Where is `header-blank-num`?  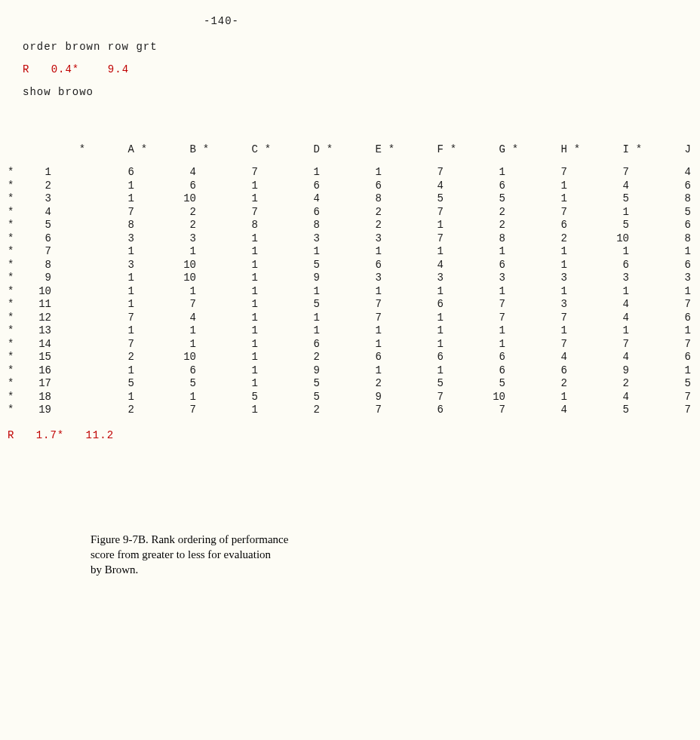
header-blank-num is located at coordinates (45, 155).